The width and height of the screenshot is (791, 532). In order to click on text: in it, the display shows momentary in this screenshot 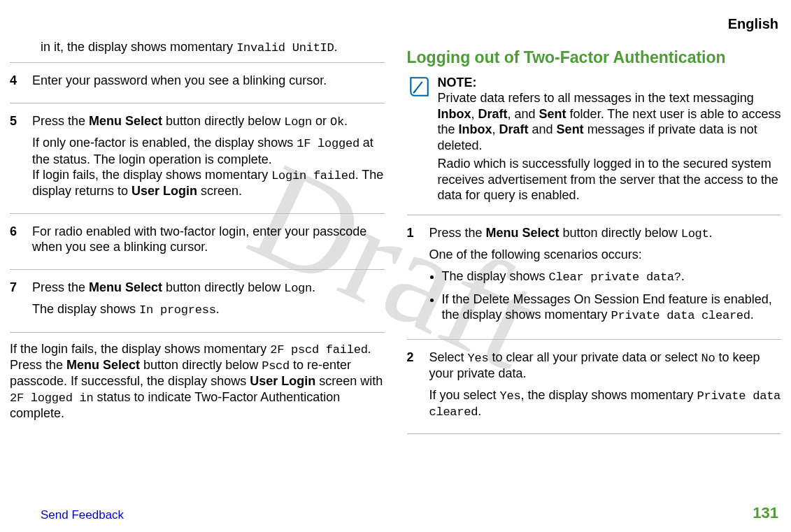, I will do `click(138, 47)`.